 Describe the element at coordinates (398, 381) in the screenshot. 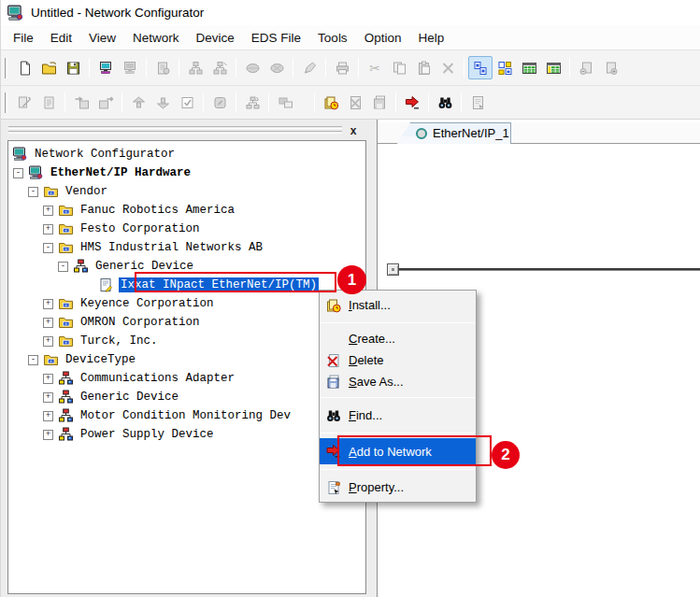

I see `context-menu-item-save-as: Save As...` at that location.